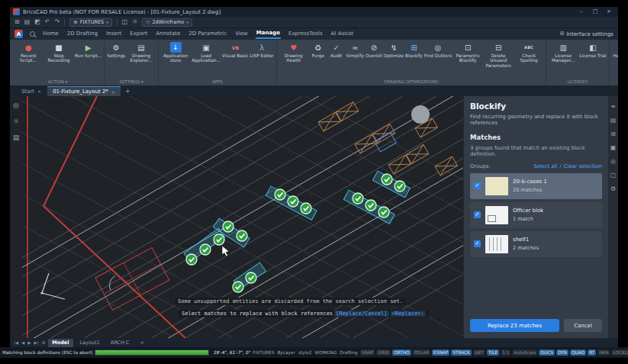 This screenshot has height=364, width=628. I want to click on ribbon-group-caption: SETTINGS ▾, so click(131, 82).